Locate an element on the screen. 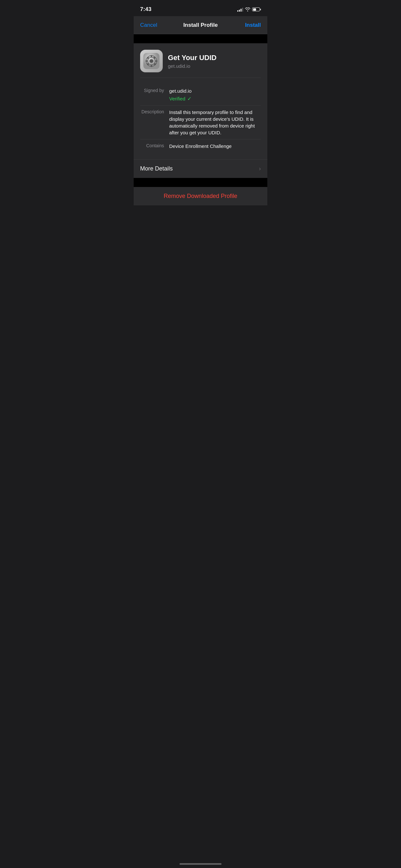  install-button: Install is located at coordinates (249, 25).